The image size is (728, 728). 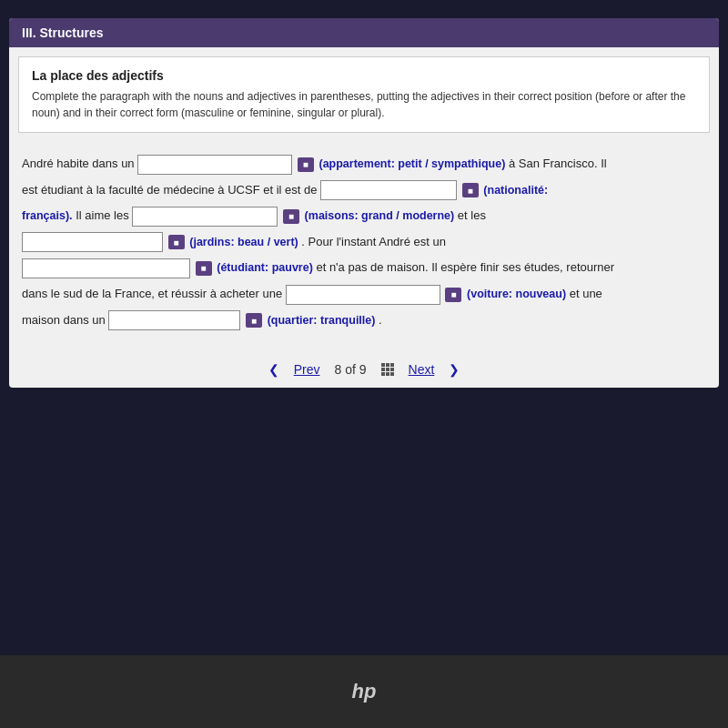 What do you see at coordinates (380, 320) in the screenshot?
I see `text-after-7: .` at bounding box center [380, 320].